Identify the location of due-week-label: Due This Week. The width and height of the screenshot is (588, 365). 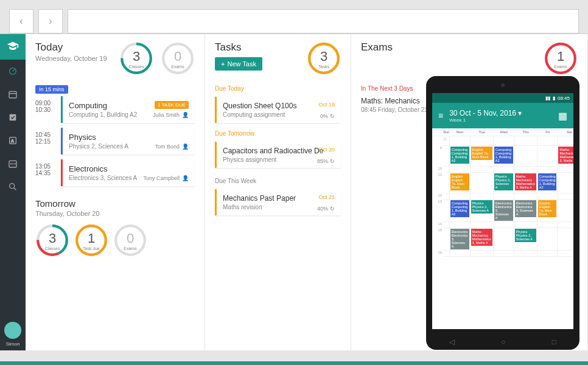
(278, 180).